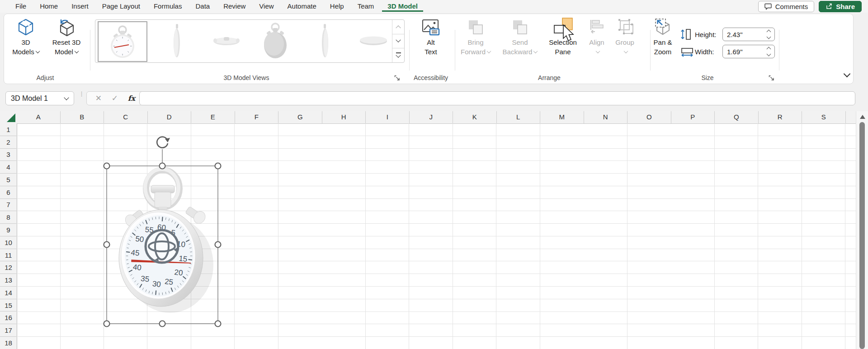  I want to click on gallery-thumb-front, so click(123, 42).